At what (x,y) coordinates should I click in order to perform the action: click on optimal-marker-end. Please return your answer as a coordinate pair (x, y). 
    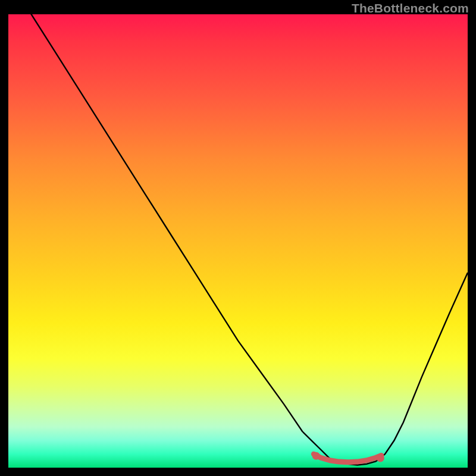
    Looking at the image, I should click on (381, 458).